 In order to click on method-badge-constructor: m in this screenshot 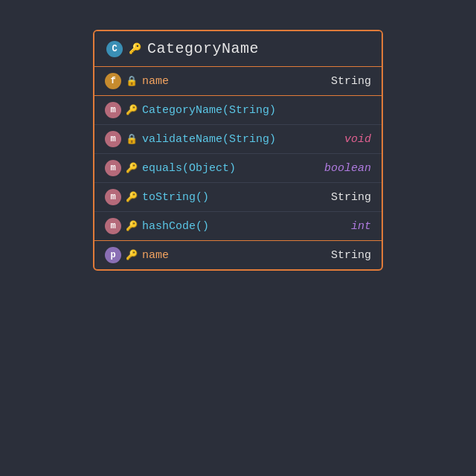, I will do `click(113, 110)`.